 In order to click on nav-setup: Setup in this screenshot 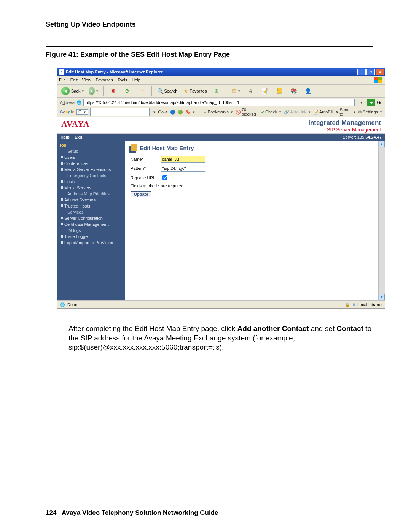, I will do `click(91, 151)`.